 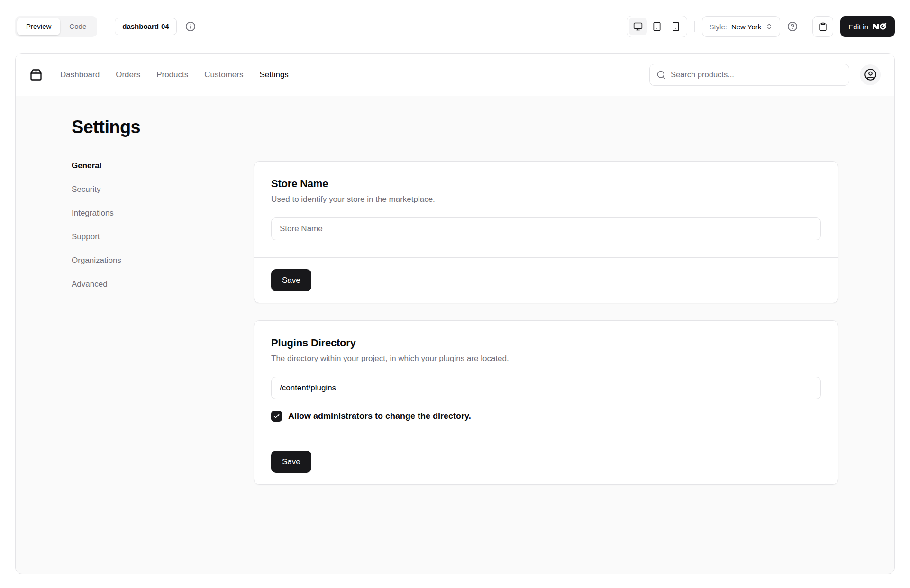 I want to click on toolbar-right: Style: New York Edit in, so click(x=761, y=27).